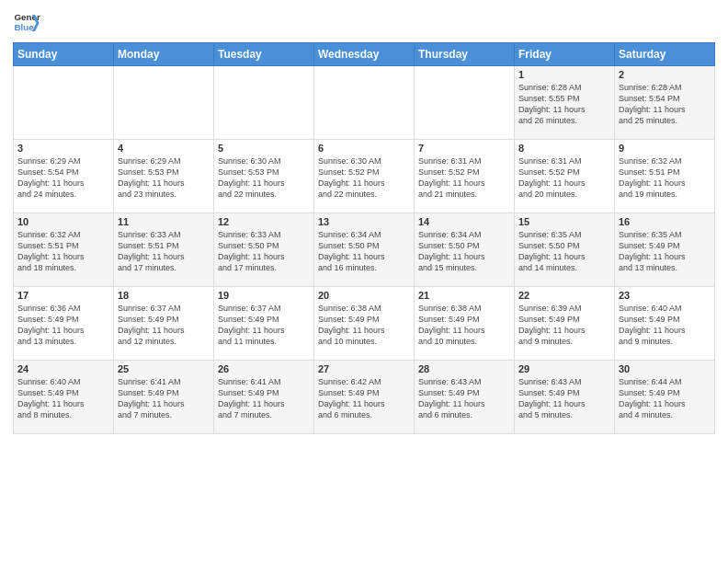 This screenshot has width=728, height=563. Describe the element at coordinates (564, 295) in the screenshot. I see `day-number: 22` at that location.